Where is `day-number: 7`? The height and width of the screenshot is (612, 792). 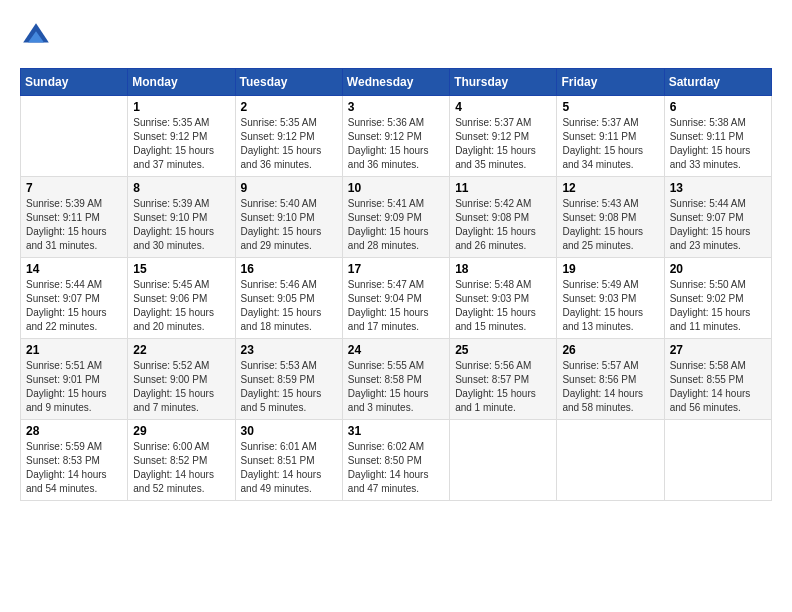 day-number: 7 is located at coordinates (74, 188).